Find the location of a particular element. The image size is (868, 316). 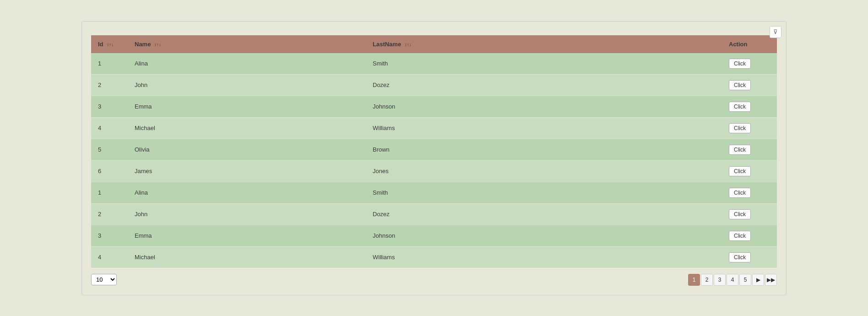

col-action-label: Action is located at coordinates (738, 44).